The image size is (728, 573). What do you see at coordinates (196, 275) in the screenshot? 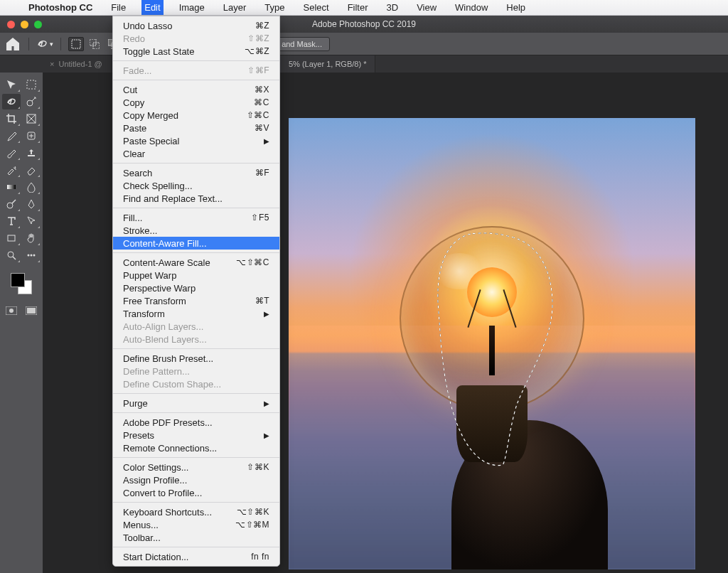
I see `menu-item-puppet-warp: Puppet Warp` at bounding box center [196, 275].